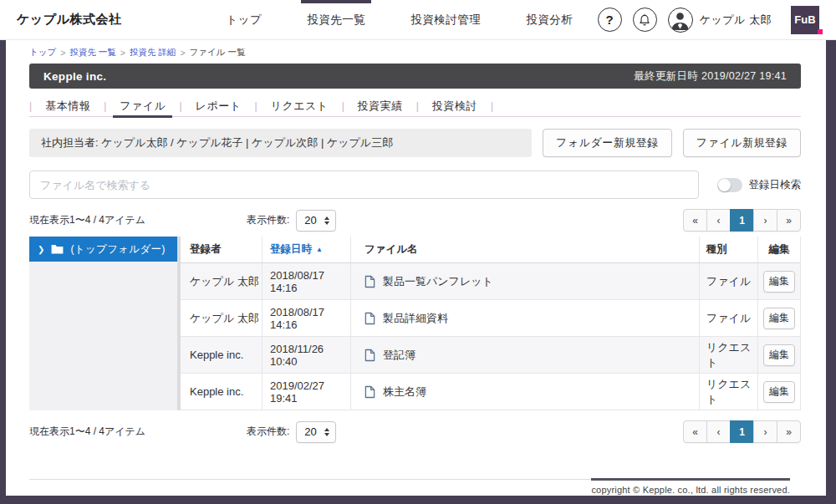  What do you see at coordinates (736, 20) in the screenshot?
I see `user-name: ケップル 太郎` at bounding box center [736, 20].